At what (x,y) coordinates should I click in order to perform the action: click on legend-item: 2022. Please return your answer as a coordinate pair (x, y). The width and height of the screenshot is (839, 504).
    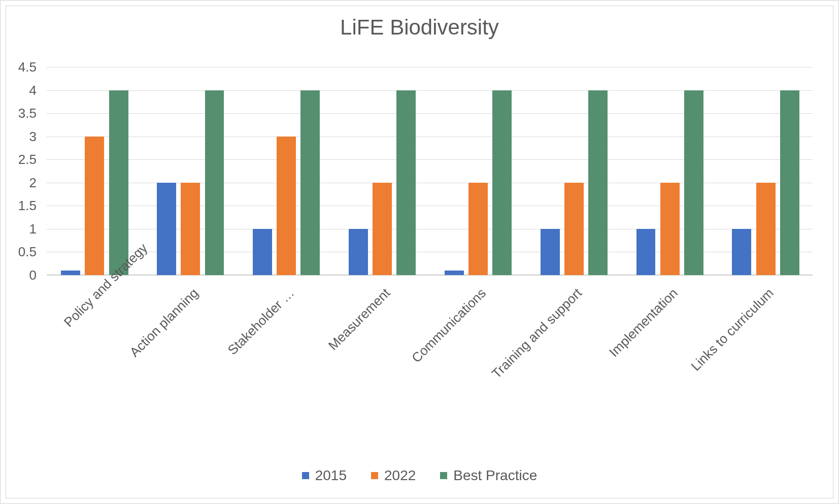
    Looking at the image, I should click on (393, 476).